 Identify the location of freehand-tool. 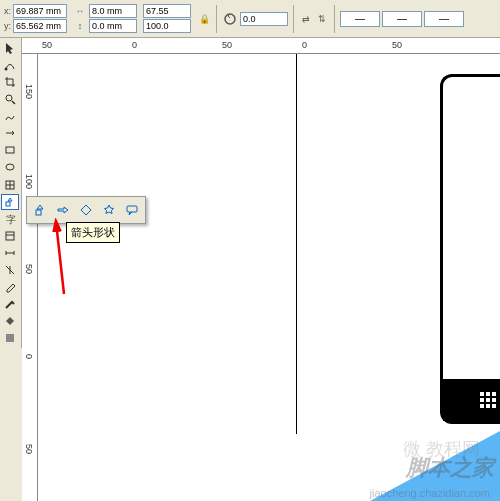
(10, 116).